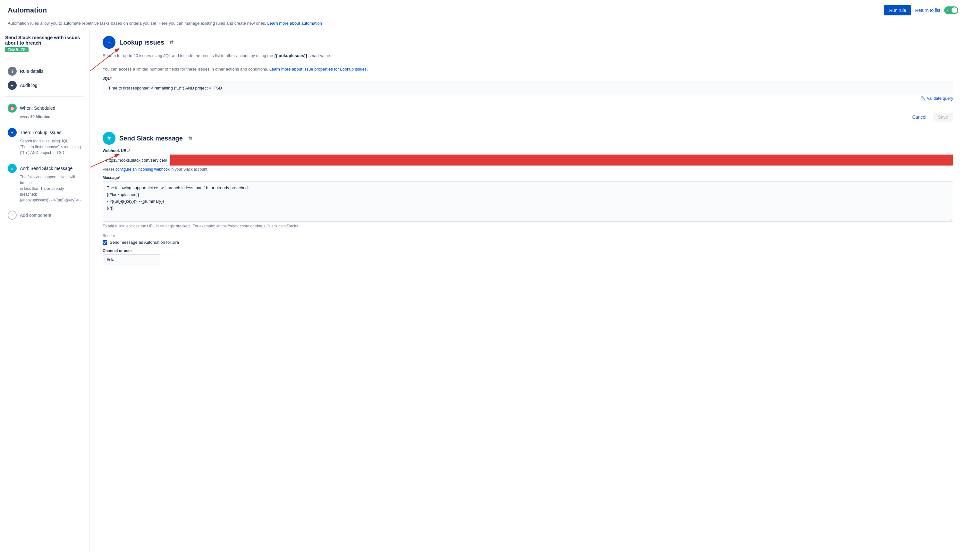  Describe the element at coordinates (143, 169) in the screenshot. I see `configure-webhook-link: configure an incoming webhook` at that location.